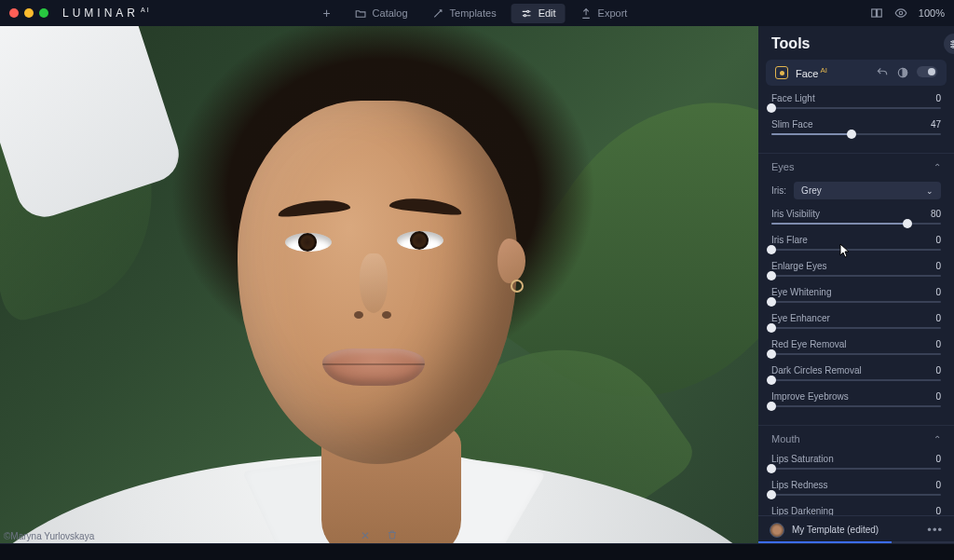  Describe the element at coordinates (390, 13) in the screenshot. I see `tab-label: Catalog` at that location.